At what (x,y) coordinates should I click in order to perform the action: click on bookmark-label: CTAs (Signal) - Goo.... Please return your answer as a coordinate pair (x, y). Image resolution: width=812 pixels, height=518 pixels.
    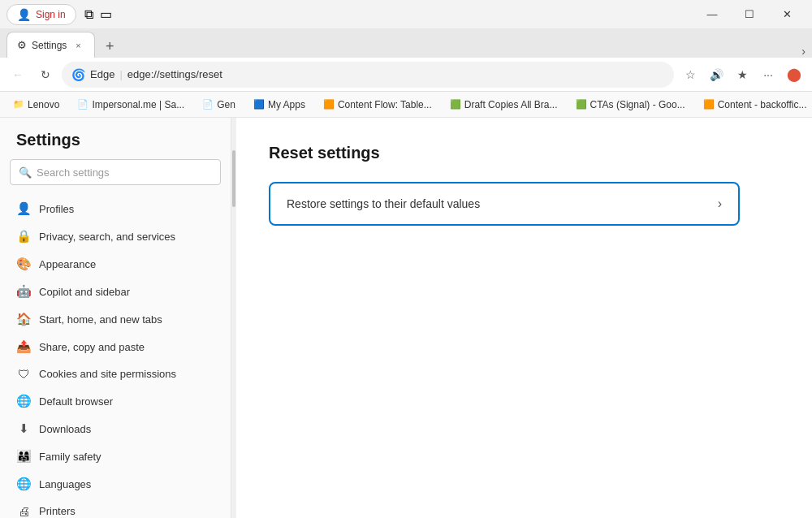
    Looking at the image, I should click on (638, 105).